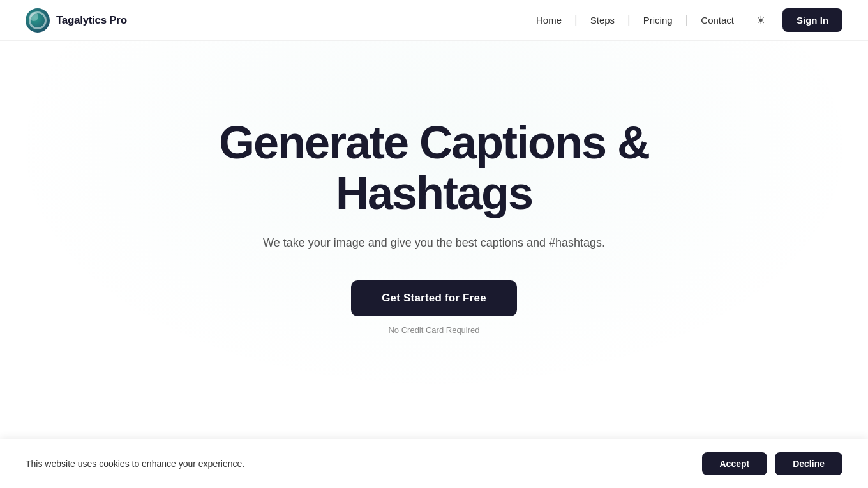  What do you see at coordinates (135, 464) in the screenshot?
I see `cookie-message: This website uses cookies to enhance you…` at bounding box center [135, 464].